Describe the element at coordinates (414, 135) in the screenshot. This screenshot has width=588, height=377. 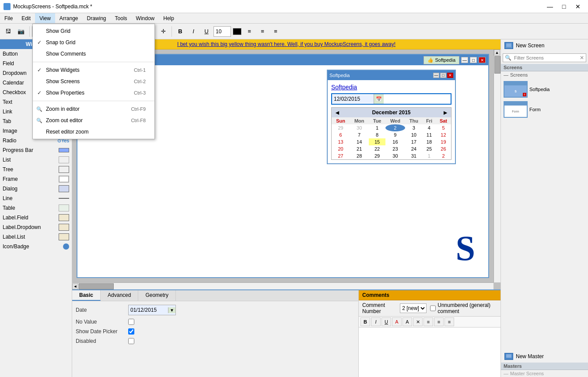
I see `cal-day-10: 10` at that location.